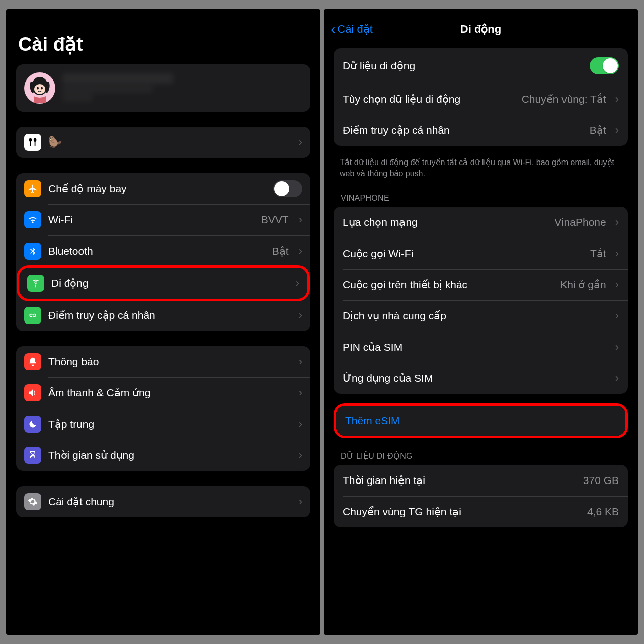  What do you see at coordinates (33, 251) in the screenshot?
I see `bluetooth-icon` at bounding box center [33, 251].